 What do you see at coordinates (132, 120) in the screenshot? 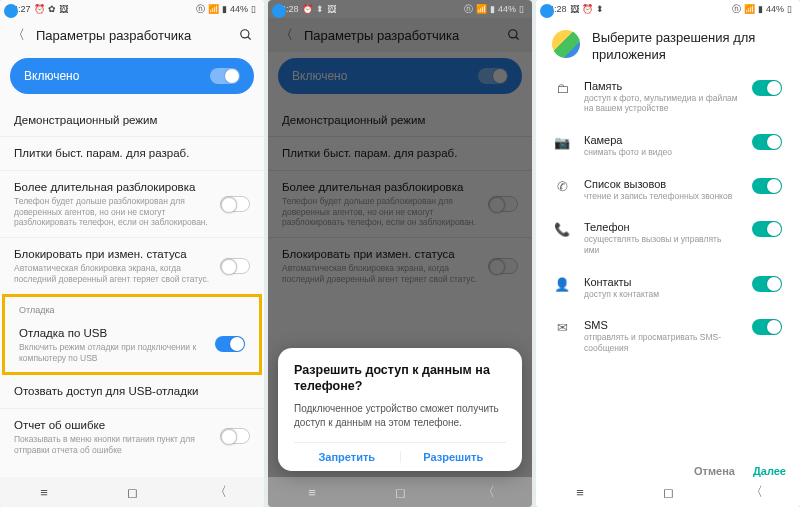
I see `item-demo-mode: Демонстрационный режим` at bounding box center [132, 120].